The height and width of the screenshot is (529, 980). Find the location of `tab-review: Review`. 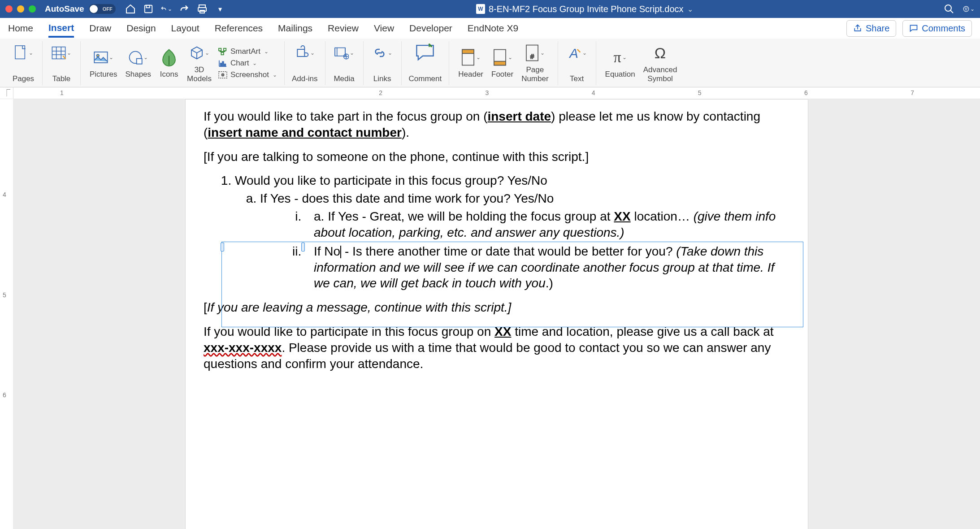

tab-review: Review is located at coordinates (343, 28).